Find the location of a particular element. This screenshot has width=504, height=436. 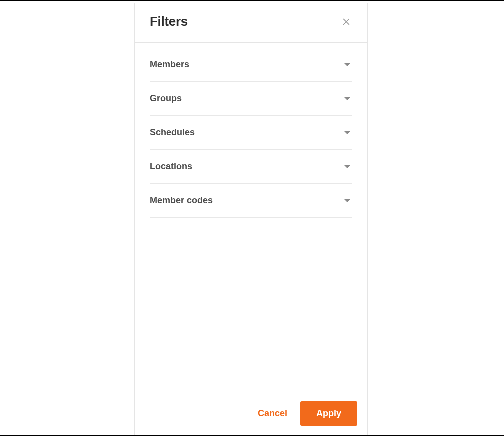

filter-section-member-codes: Member codes is located at coordinates (251, 201).